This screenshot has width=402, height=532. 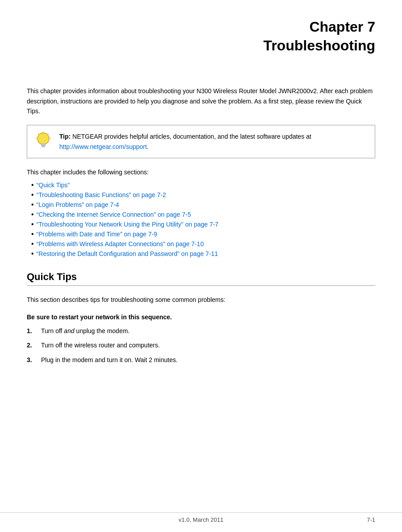 What do you see at coordinates (120, 244) in the screenshot?
I see `section-link: “Problems with Wireless Adapter Connecti…` at bounding box center [120, 244].